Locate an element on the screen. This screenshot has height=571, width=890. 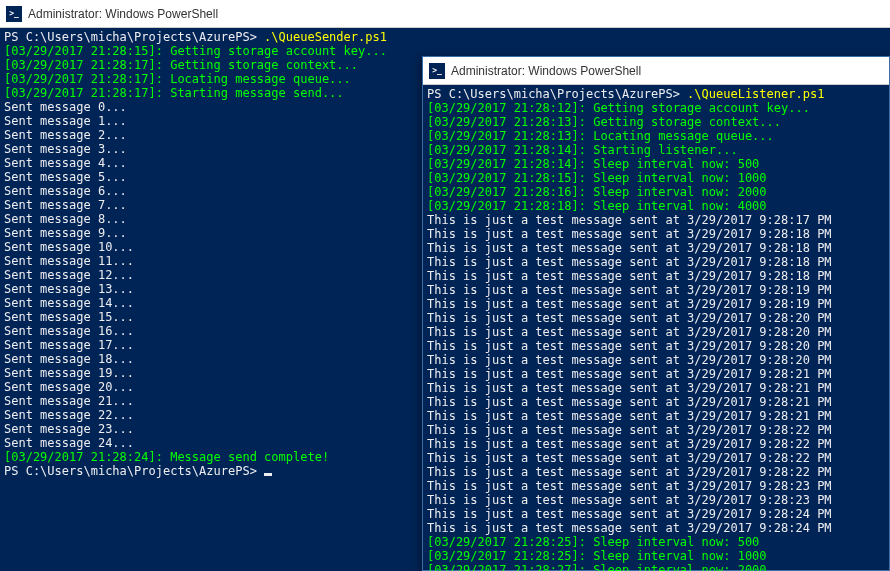
titlebar-left: Administrator: Windows PowerShell is located at coordinates (445, 14).